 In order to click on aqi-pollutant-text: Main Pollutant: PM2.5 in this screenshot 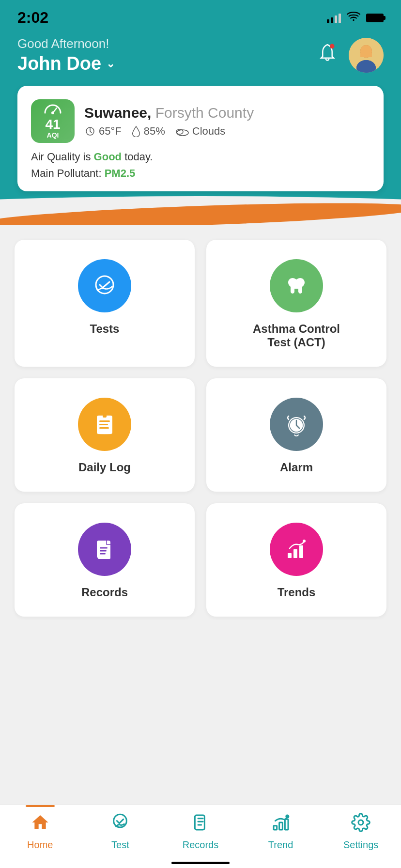, I will do `click(200, 173)`.